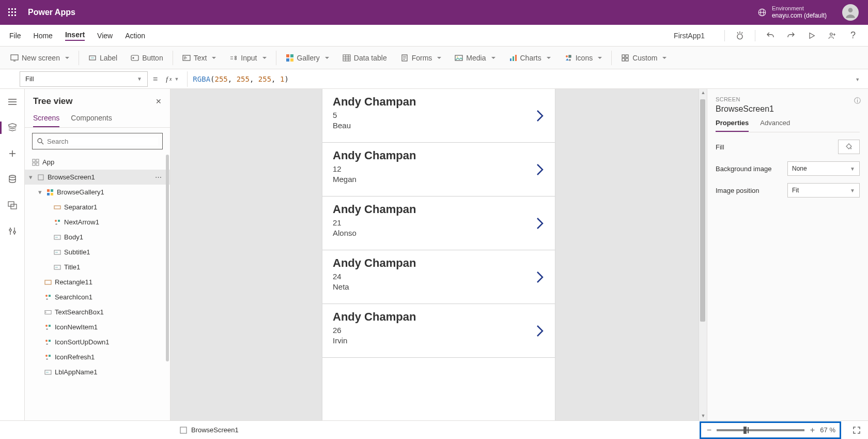  I want to click on tree-node-separator: Separator1, so click(97, 207).